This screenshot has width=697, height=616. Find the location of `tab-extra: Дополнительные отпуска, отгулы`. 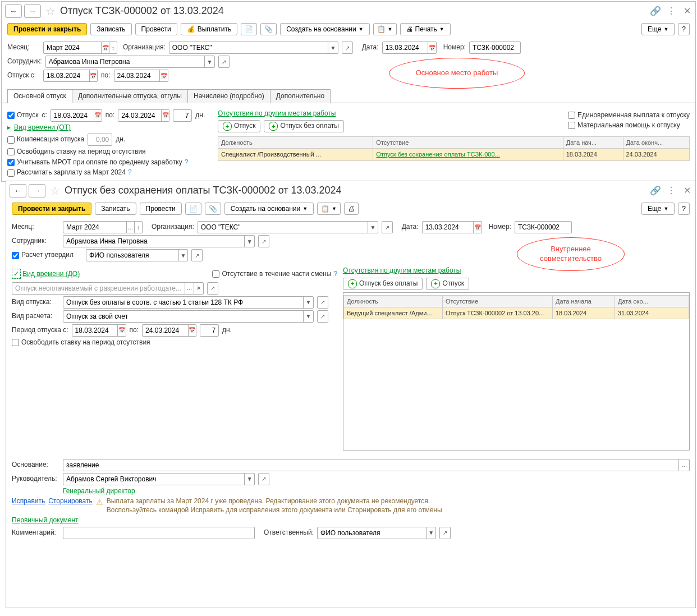

tab-extra: Дополнительные отпуска, отгулы is located at coordinates (130, 96).